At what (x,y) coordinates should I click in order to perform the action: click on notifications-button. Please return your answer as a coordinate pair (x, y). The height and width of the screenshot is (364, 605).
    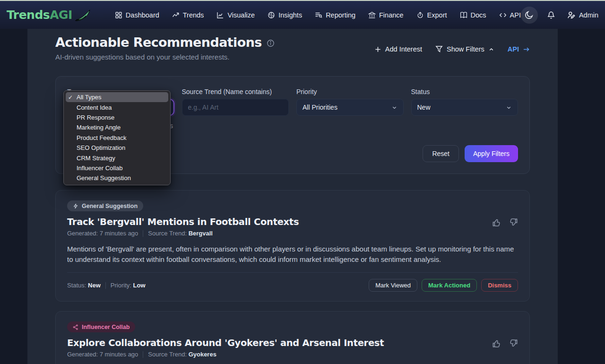
    Looking at the image, I should click on (551, 15).